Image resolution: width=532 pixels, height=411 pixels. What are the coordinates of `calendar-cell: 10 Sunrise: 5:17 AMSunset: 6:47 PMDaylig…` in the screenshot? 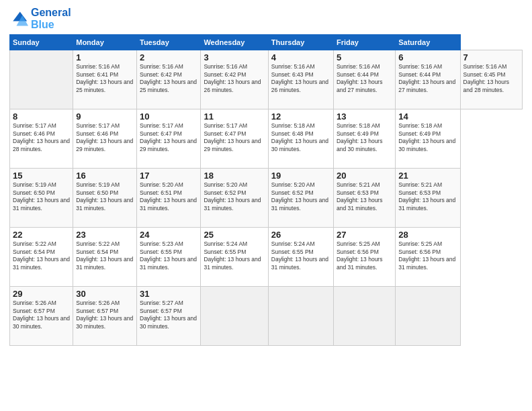 It's located at (169, 139).